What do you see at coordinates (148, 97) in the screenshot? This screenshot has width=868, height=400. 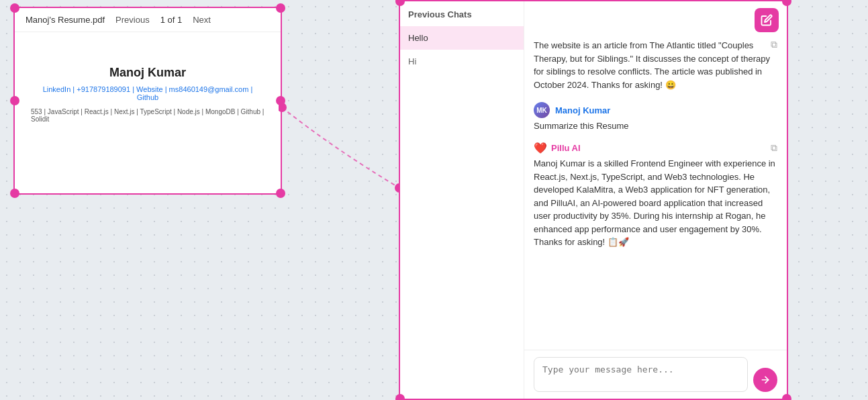 I see `github-link: Github` at bounding box center [148, 97].